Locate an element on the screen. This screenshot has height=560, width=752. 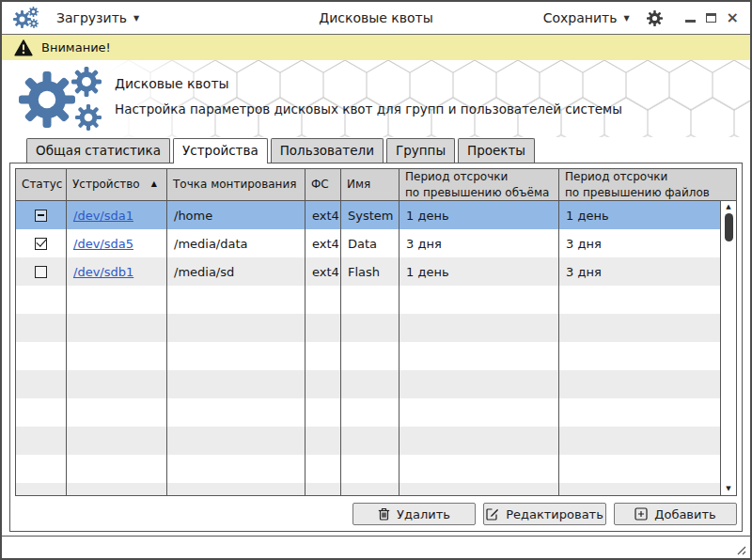
tab-label: Группы is located at coordinates (421, 150).